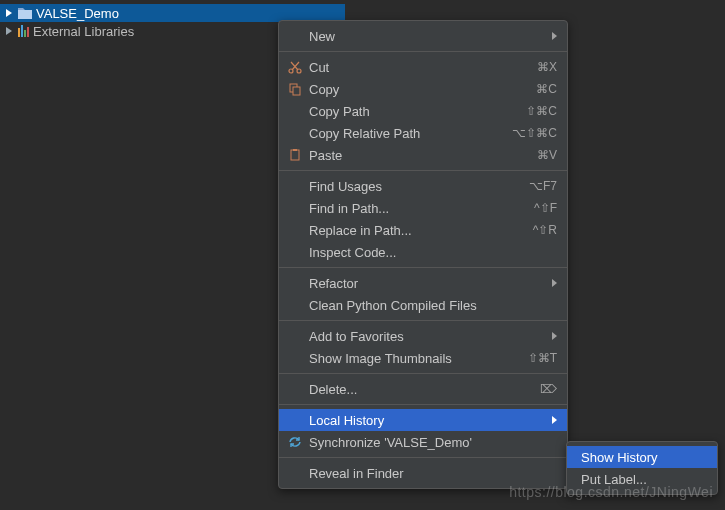 This screenshot has height=510, width=725. What do you see at coordinates (423, 186) in the screenshot?
I see `menu-find-usages: Find Usages ⌥F7` at bounding box center [423, 186].